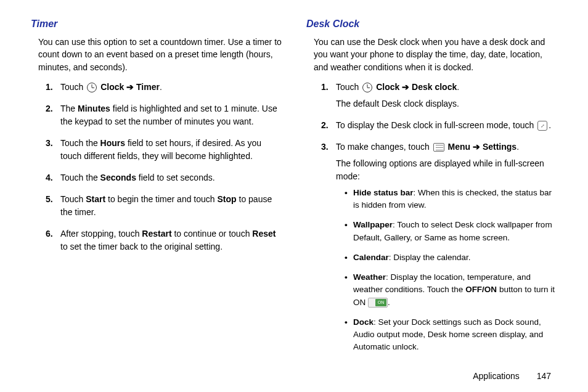  Describe the element at coordinates (142, 247) in the screenshot. I see `text: to set the timer back to the original se…` at that location.